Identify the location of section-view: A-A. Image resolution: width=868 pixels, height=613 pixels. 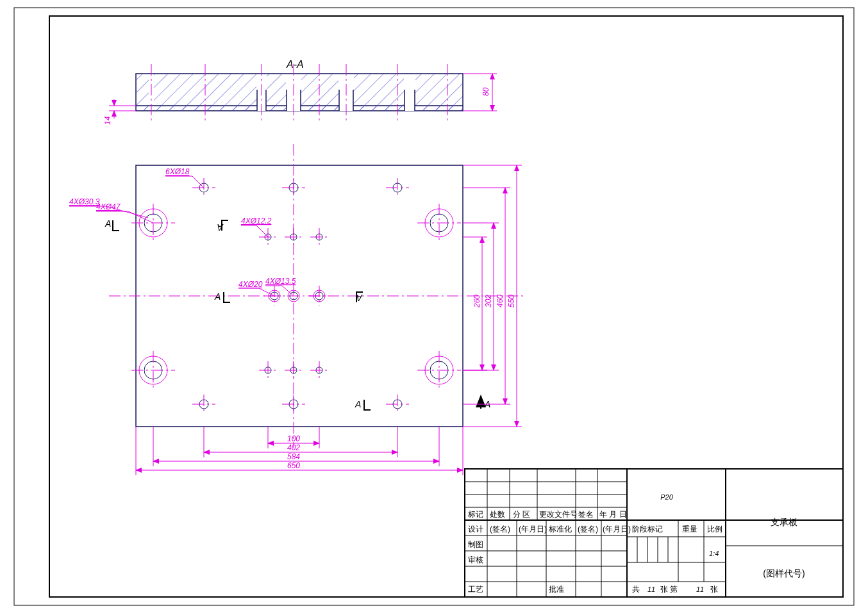
(300, 92).